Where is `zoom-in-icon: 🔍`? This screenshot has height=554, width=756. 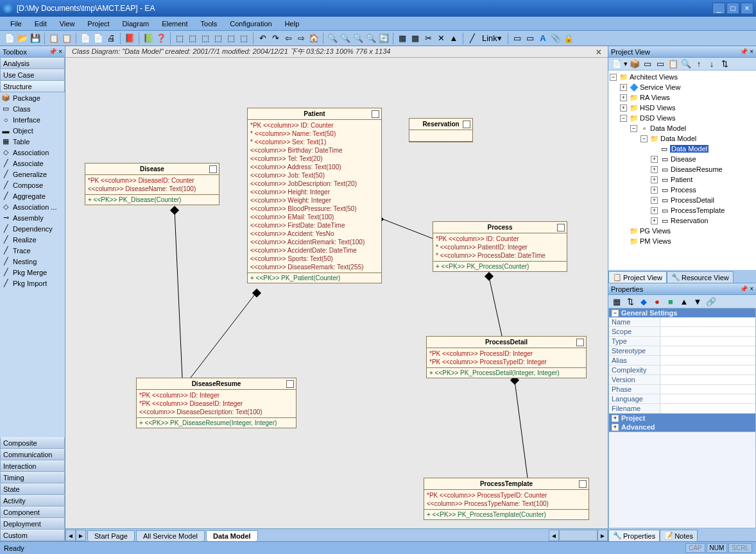 zoom-in-icon: 🔍 is located at coordinates (332, 38).